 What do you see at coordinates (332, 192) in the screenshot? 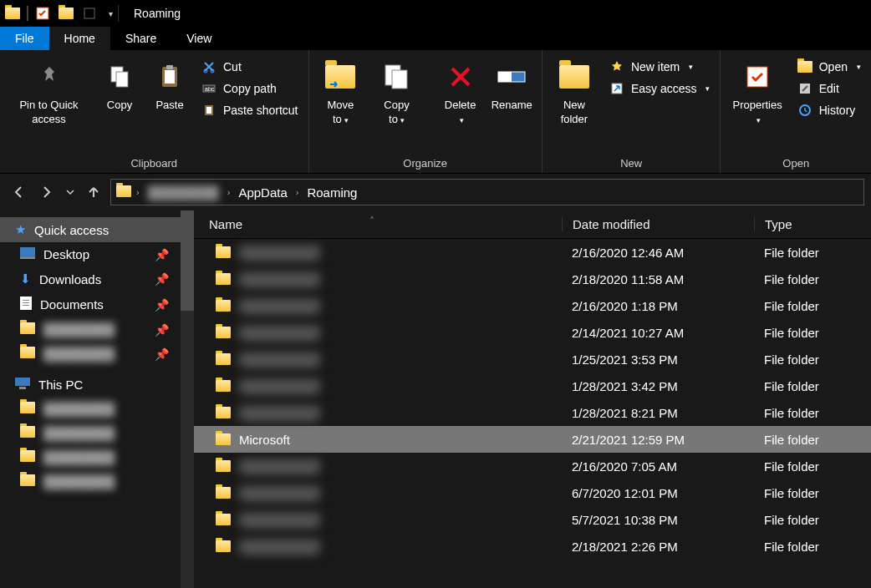
I see `breadcrumb-roaming: Roaming` at bounding box center [332, 192].